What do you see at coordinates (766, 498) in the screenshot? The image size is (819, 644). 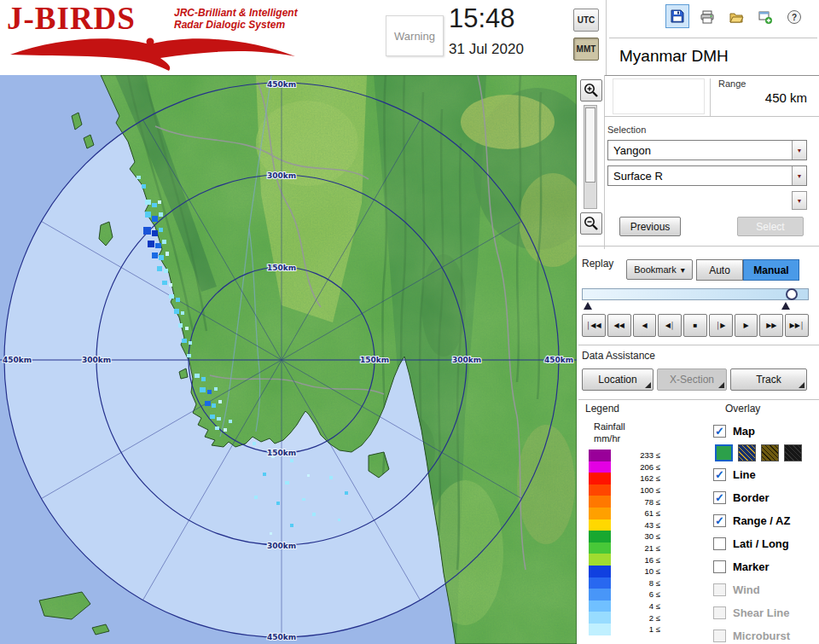 I see `overlay-item-border: ✓Border` at bounding box center [766, 498].